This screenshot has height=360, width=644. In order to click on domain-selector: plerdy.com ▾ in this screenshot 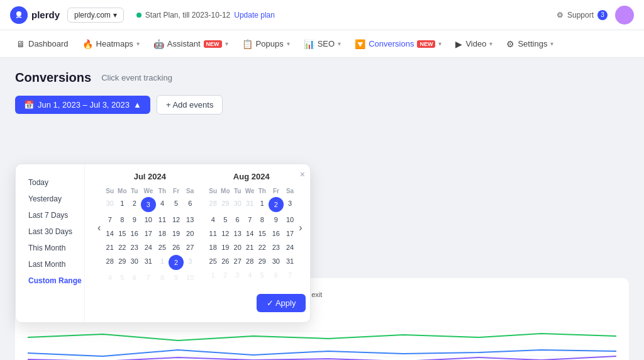, I will do `click(96, 15)`.